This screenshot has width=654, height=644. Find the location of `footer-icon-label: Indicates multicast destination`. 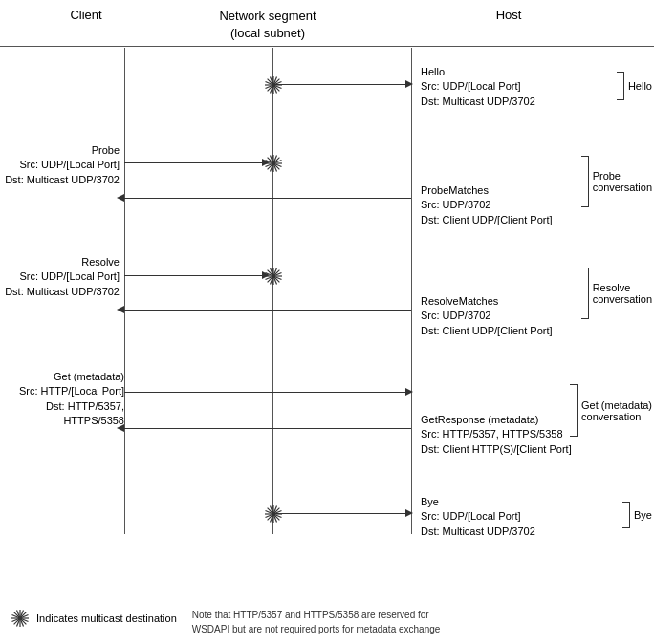

footer-icon-label: Indicates multicast destination is located at coordinates (107, 618).